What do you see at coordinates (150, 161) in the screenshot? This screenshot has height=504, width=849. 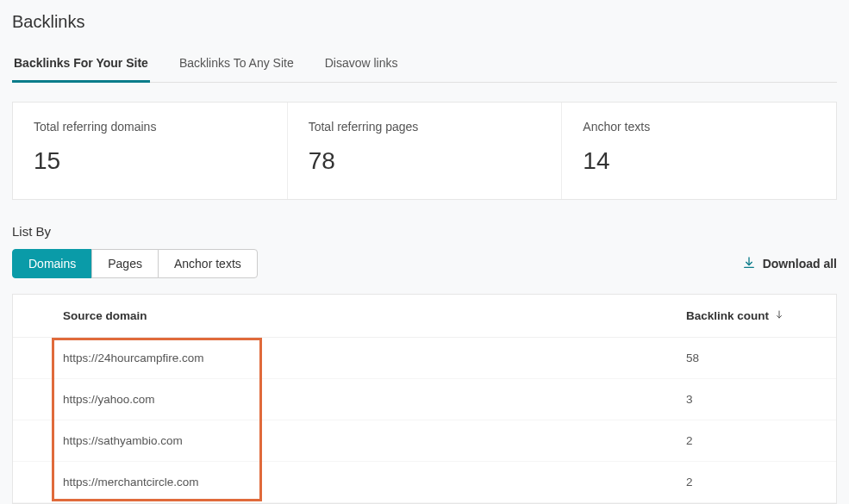 I see `stat-value: 15` at bounding box center [150, 161].